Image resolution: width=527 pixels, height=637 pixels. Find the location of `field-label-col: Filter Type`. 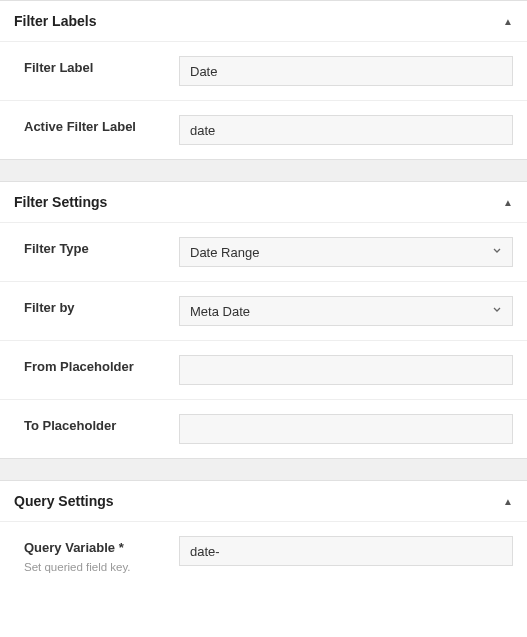

field-label-col: Filter Type is located at coordinates (102, 246).